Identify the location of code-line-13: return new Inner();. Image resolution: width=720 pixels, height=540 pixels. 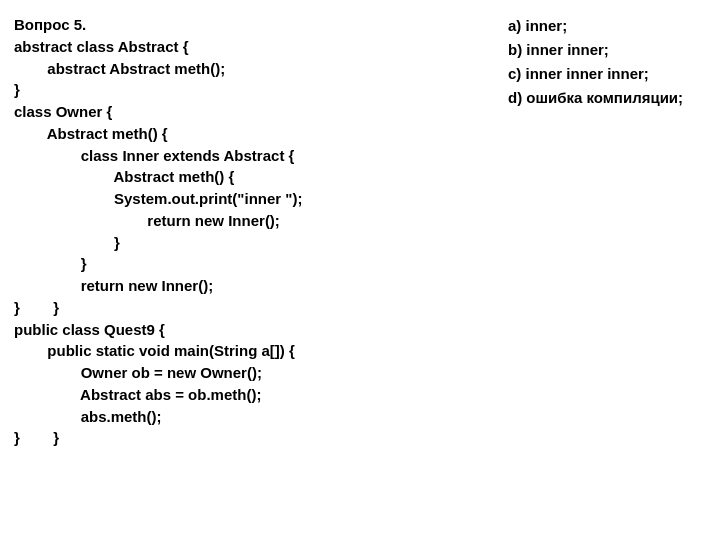
(114, 286).